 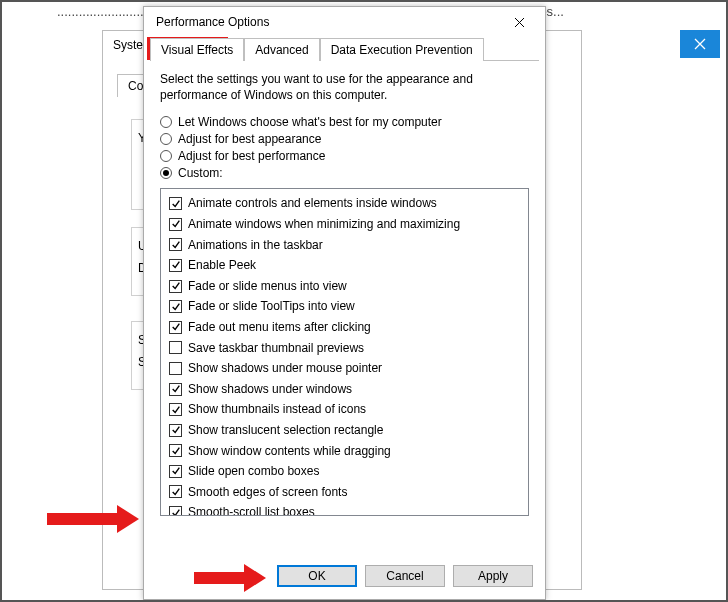 What do you see at coordinates (320, 87) in the screenshot?
I see `intro-text: Select the settings you want to use for …` at bounding box center [320, 87].